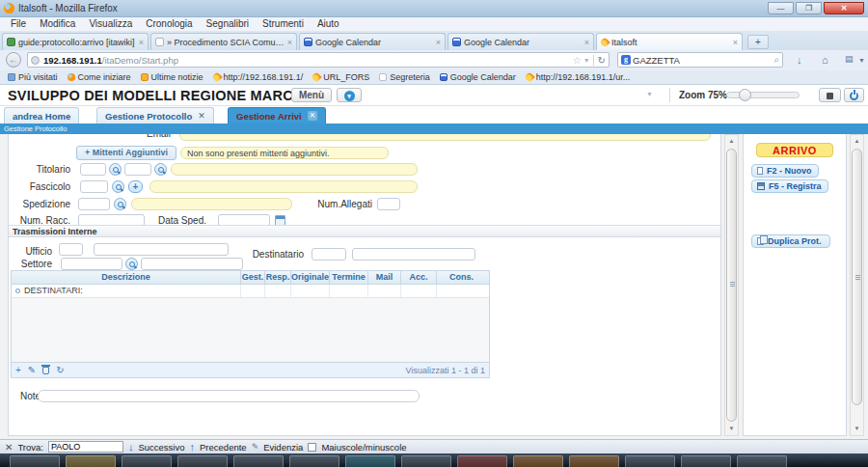 This screenshot has height=467, width=868. What do you see at coordinates (46, 371) in the screenshot?
I see `delete-row-icon` at bounding box center [46, 371].